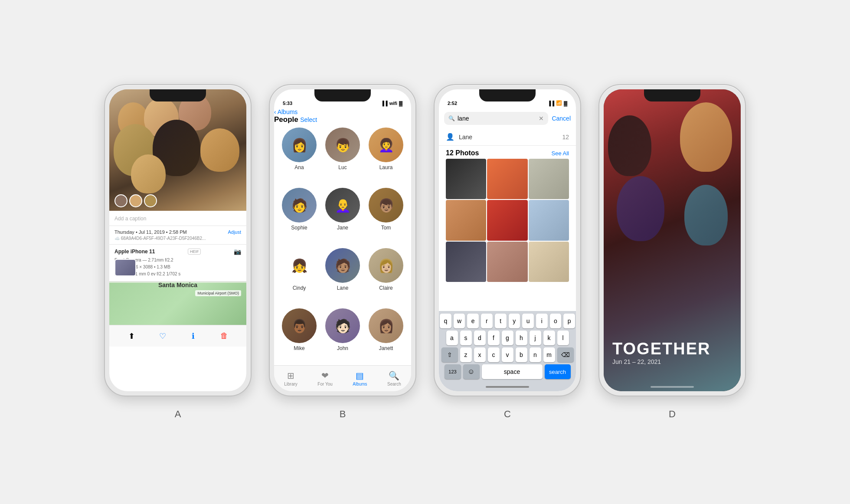 The image size is (850, 504). Describe the element at coordinates (507, 338) in the screenshot. I see `key-g: g` at that location.